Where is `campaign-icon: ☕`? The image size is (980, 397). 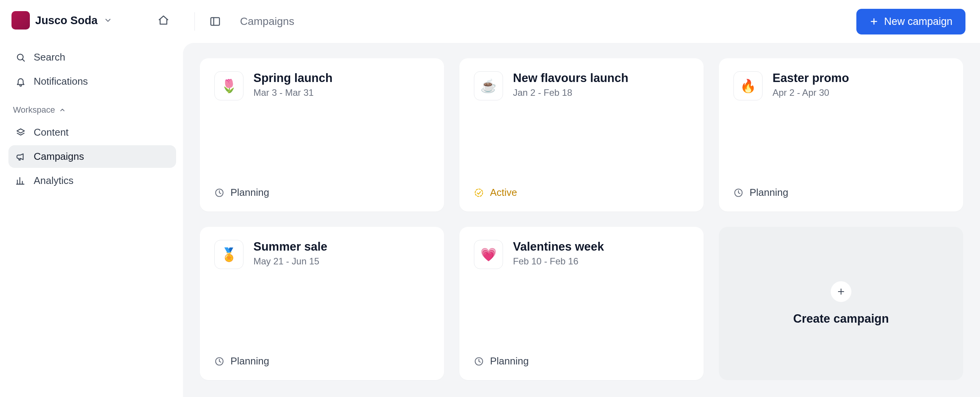
campaign-icon: ☕ is located at coordinates (488, 86).